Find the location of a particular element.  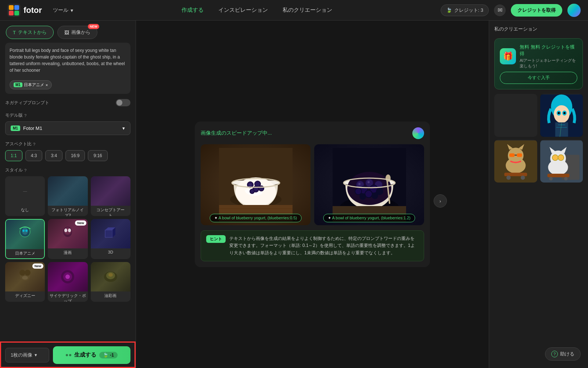

logo: fotor is located at coordinates (25, 10).